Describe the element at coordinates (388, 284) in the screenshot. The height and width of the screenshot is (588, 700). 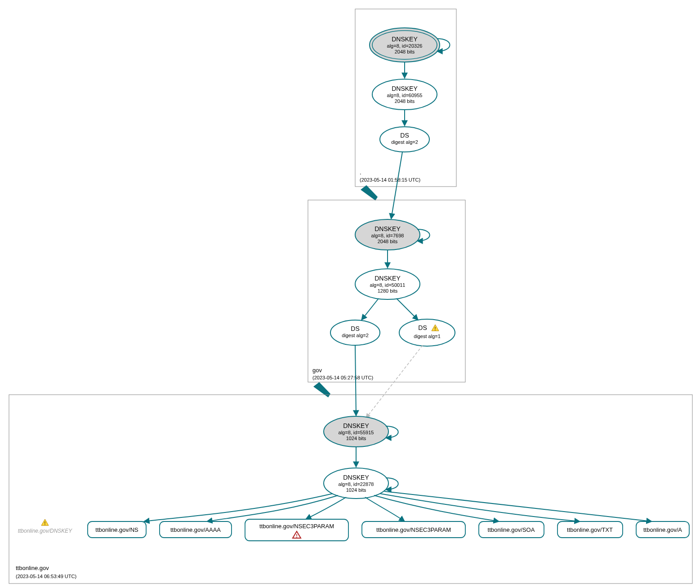
I see `node-gov-zsk: DNSKEY alg=8, id=50011 1280 bits` at that location.